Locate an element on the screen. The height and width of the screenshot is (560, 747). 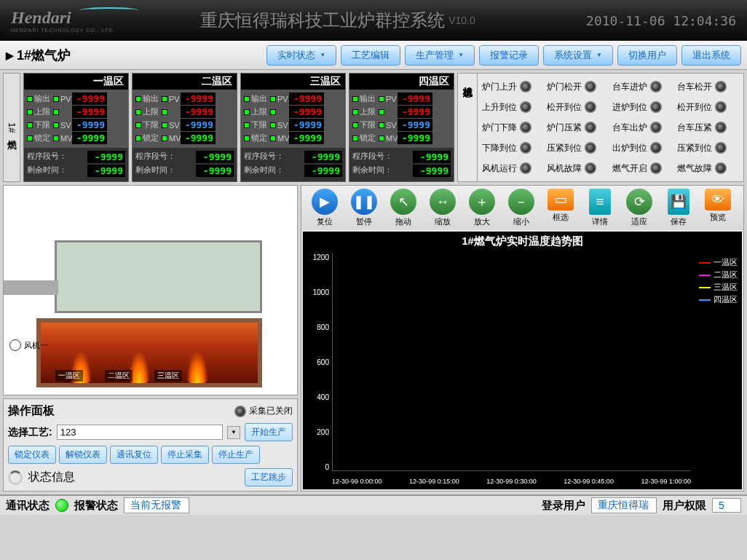
y-tick: 800 is located at coordinates (318, 328).